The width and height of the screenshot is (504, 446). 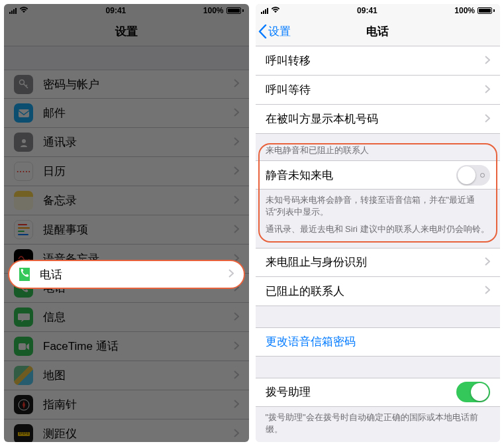 What do you see at coordinates (378, 32) in the screenshot?
I see `page-title: 电话` at bounding box center [378, 32].